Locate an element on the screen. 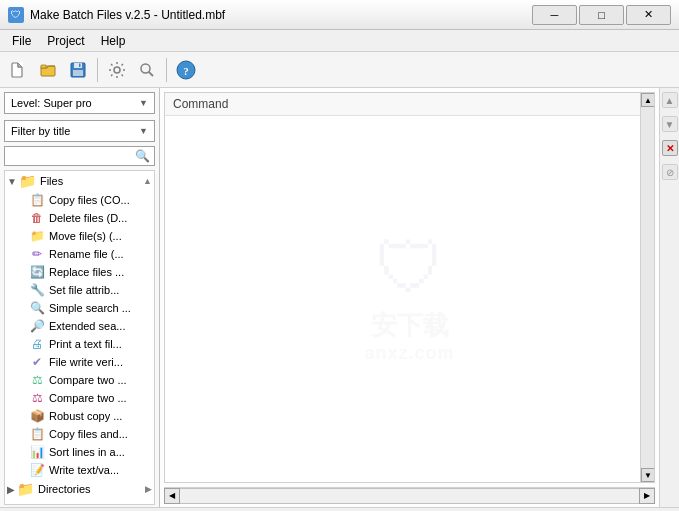  tree-group-files: ▼ 📁 Files ▲ is located at coordinates (80, 181).